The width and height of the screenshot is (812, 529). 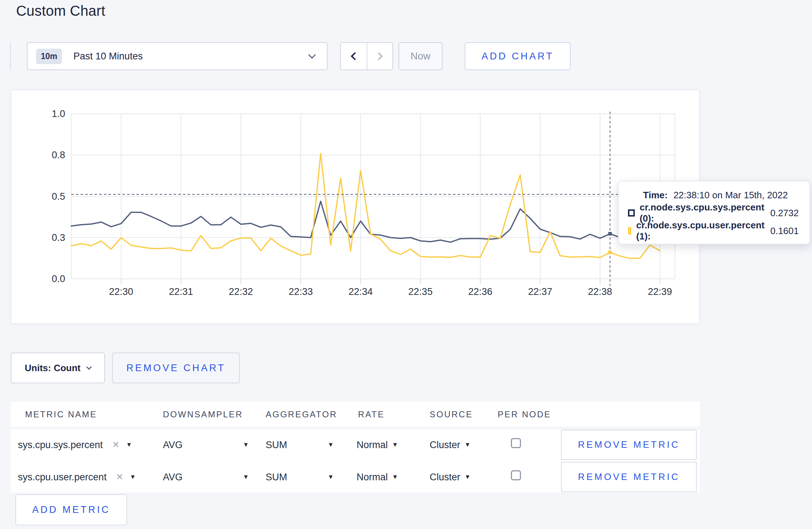 What do you see at coordinates (355, 477) in the screenshot?
I see `table-row: sys.cpu.user.percent ✕ ▼ AVG ▼ SUM ▼ Nor…` at bounding box center [355, 477].